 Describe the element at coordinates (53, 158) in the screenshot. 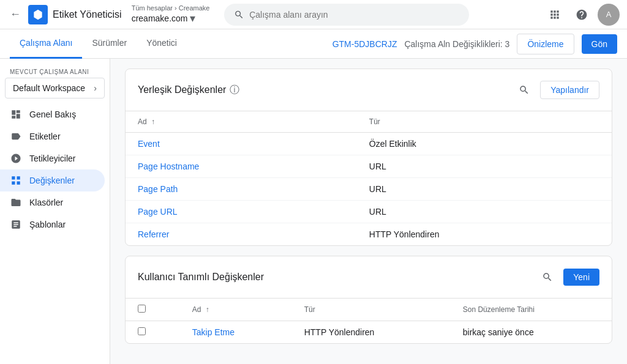

I see `sidebar-item-triggers: Tetikleyiciler` at that location.